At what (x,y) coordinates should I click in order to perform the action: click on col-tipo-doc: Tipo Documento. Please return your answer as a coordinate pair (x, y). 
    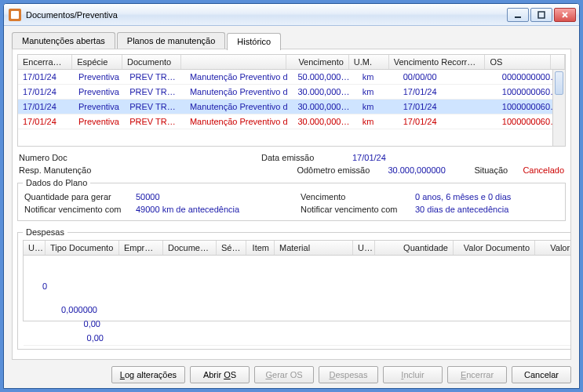
    Looking at the image, I should click on (82, 248).